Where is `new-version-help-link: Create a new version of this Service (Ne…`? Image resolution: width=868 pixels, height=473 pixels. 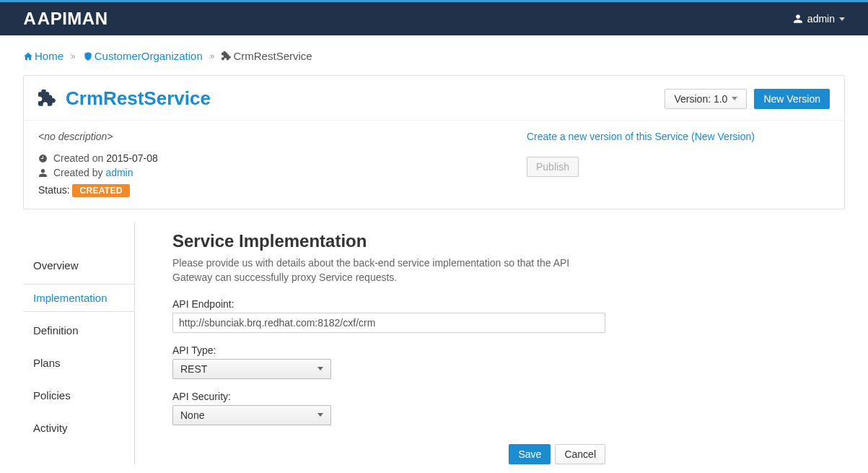
new-version-help-link: Create a new version of this Service (Ne… is located at coordinates (678, 136).